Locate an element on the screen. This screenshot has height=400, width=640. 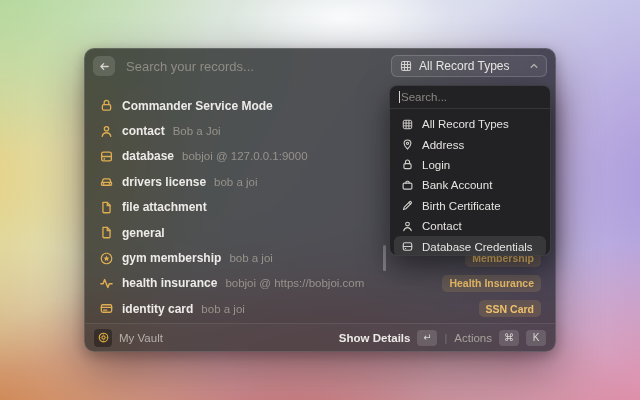
record-subtitle: bobjoi @ 127.0.0.1:9000 is located at coordinates (245, 156).